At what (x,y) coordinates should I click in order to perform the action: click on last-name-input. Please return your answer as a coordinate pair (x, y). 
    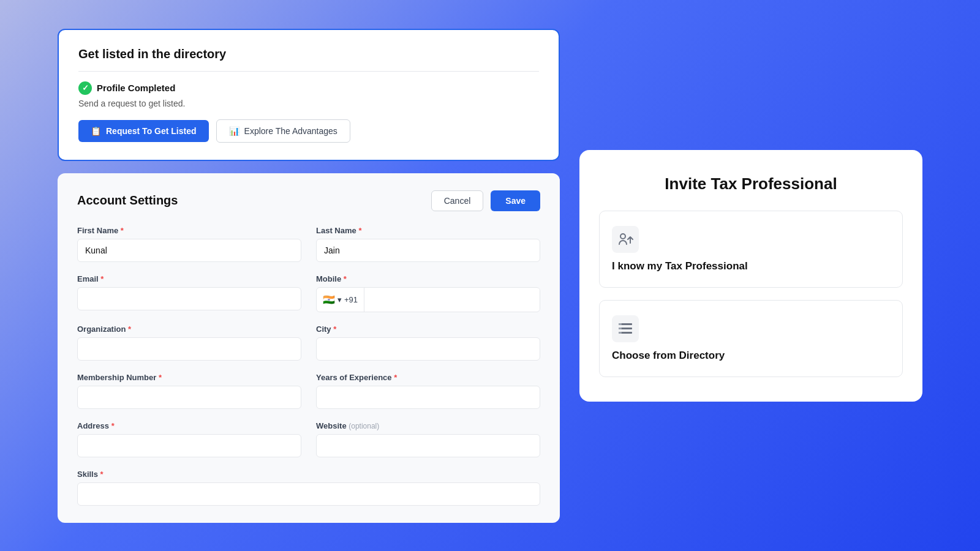
    Looking at the image, I should click on (428, 250).